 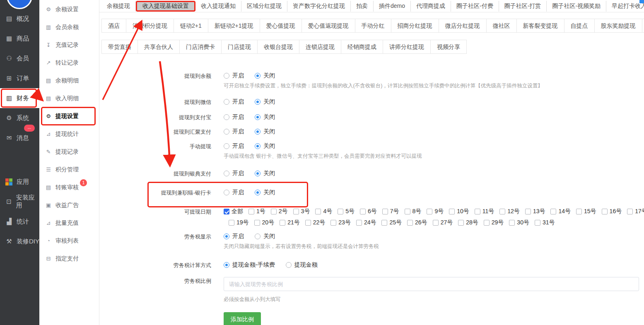 I want to click on day-checkbox-31号: 31号, so click(x=545, y=223).